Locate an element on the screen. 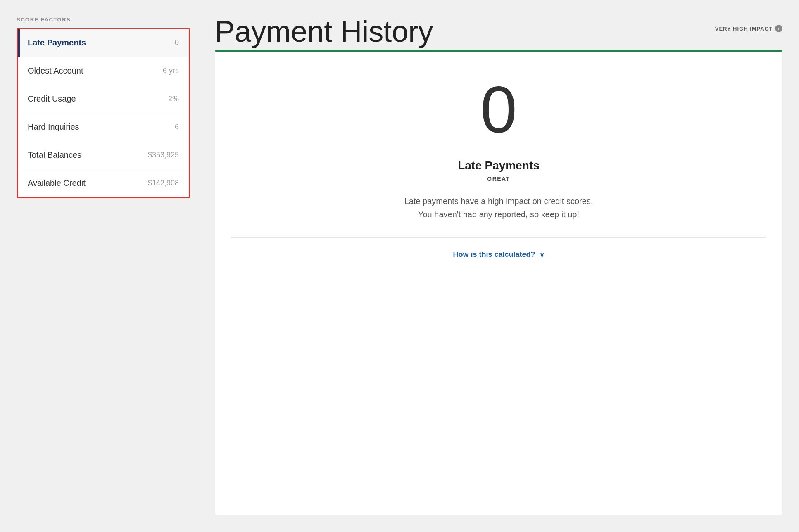 This screenshot has height=532, width=799. score-item-hard-inquiries: Hard Inquiries 6 is located at coordinates (103, 127).